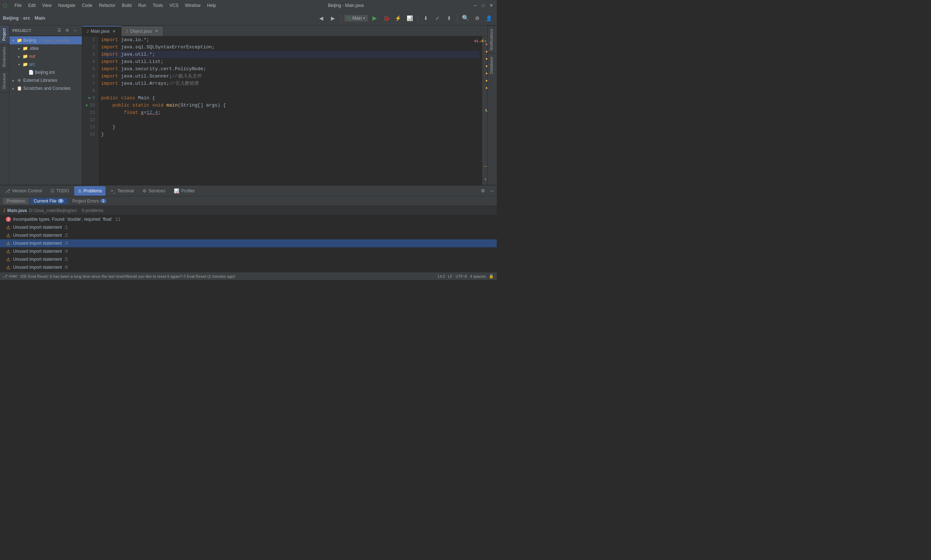  Describe the element at coordinates (410, 18) in the screenshot. I see `profiler-button: 📊` at that location.